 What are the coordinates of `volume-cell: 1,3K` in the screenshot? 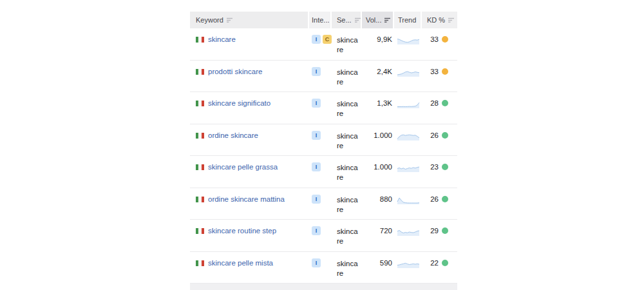 It's located at (378, 108).